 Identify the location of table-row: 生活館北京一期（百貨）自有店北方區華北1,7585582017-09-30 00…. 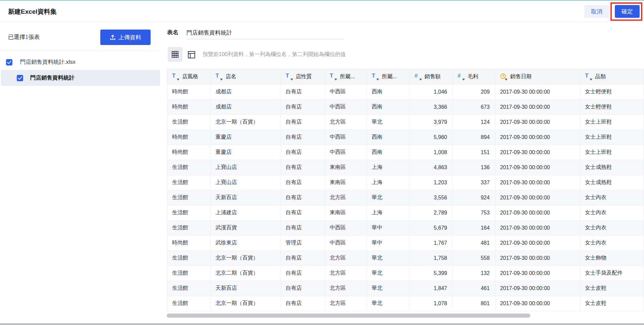
(406, 258).